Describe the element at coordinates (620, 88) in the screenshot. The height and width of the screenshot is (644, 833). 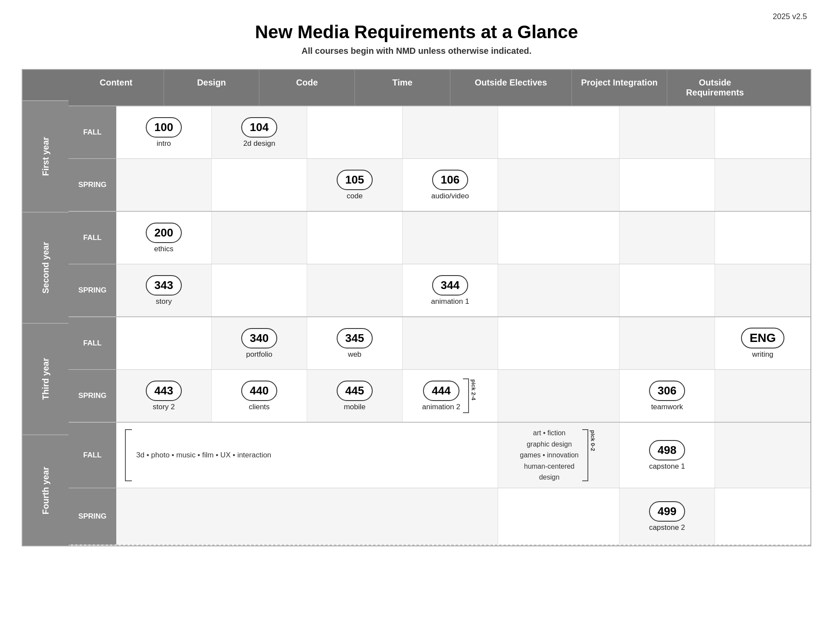
I see `header-project-integration: Project Integration` at that location.